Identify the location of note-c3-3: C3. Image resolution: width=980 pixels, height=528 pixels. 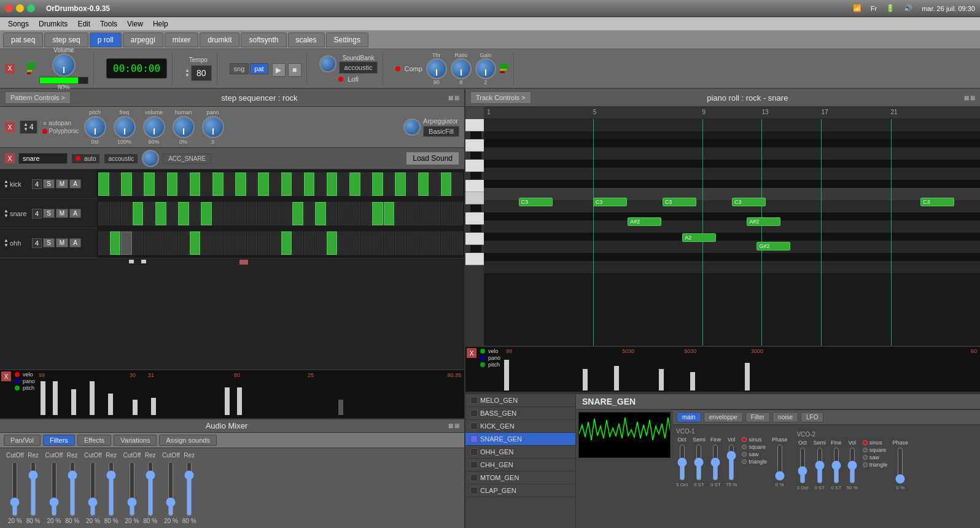
(679, 202).